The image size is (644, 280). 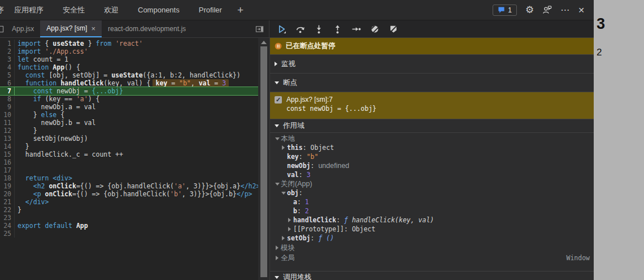 What do you see at coordinates (7, 123) in the screenshot?
I see `line-number-11: 11` at bounding box center [7, 123].